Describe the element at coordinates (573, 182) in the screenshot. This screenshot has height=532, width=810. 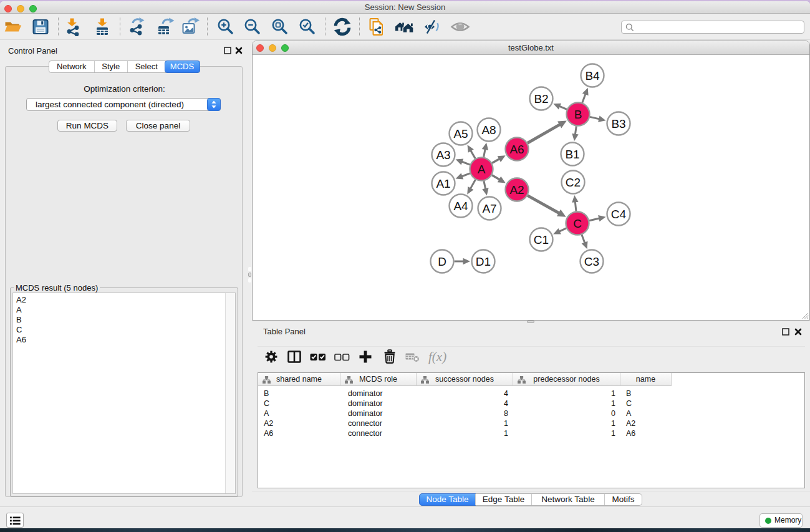
I see `graph-node-label: C2` at that location.